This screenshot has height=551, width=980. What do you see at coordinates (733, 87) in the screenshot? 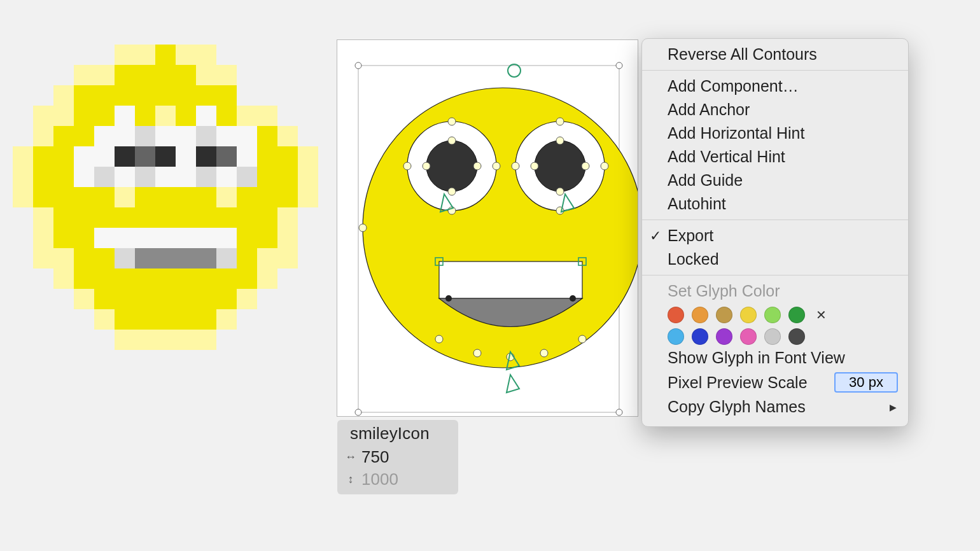
I see `menu-label: Add Component…` at bounding box center [733, 87].